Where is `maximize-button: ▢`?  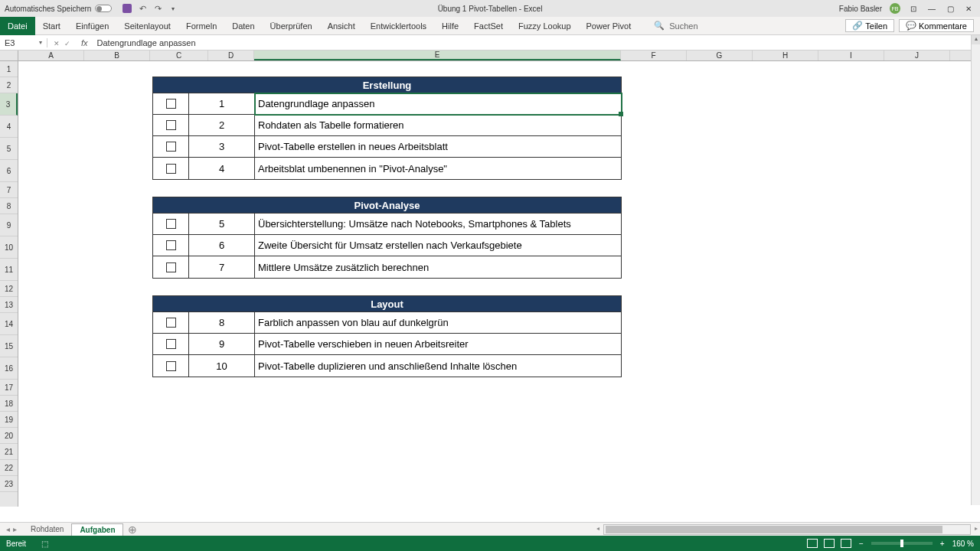
maximize-button: ▢ is located at coordinates (950, 8).